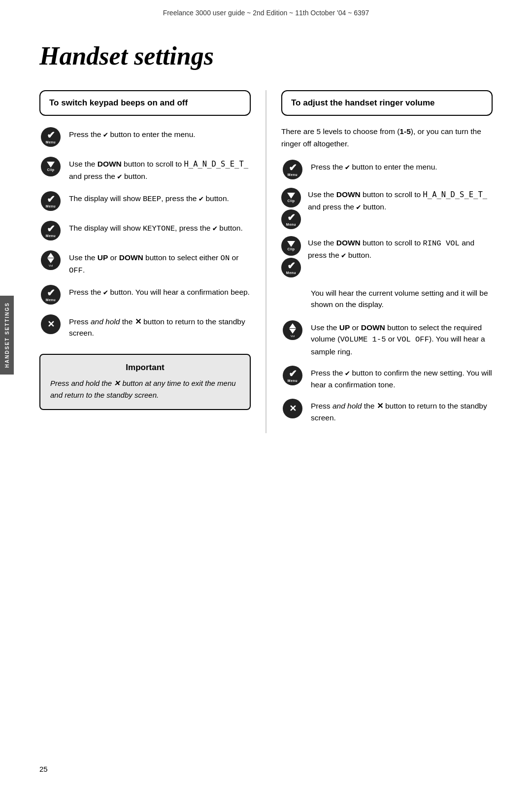  Describe the element at coordinates (145, 233) in the screenshot. I see `left-steps-list: ✔ Menu Press the ✔ button to enter the m…` at that location.